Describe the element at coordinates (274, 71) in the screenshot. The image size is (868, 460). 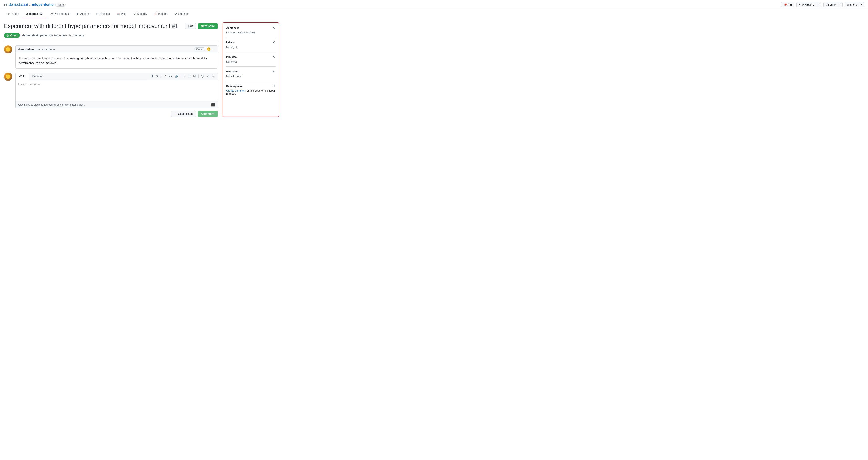
I see `milestone-gear-button: ⚙` at that location.